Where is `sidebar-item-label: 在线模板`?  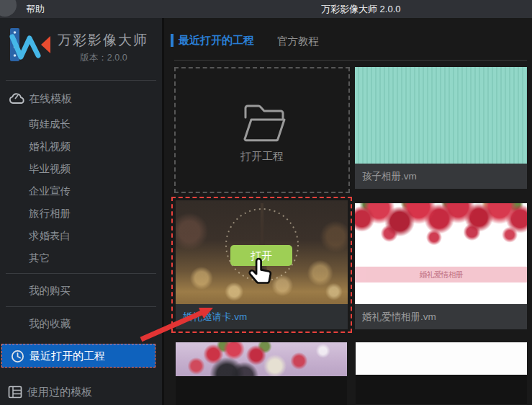
sidebar-item-label: 在线模板 is located at coordinates (50, 98).